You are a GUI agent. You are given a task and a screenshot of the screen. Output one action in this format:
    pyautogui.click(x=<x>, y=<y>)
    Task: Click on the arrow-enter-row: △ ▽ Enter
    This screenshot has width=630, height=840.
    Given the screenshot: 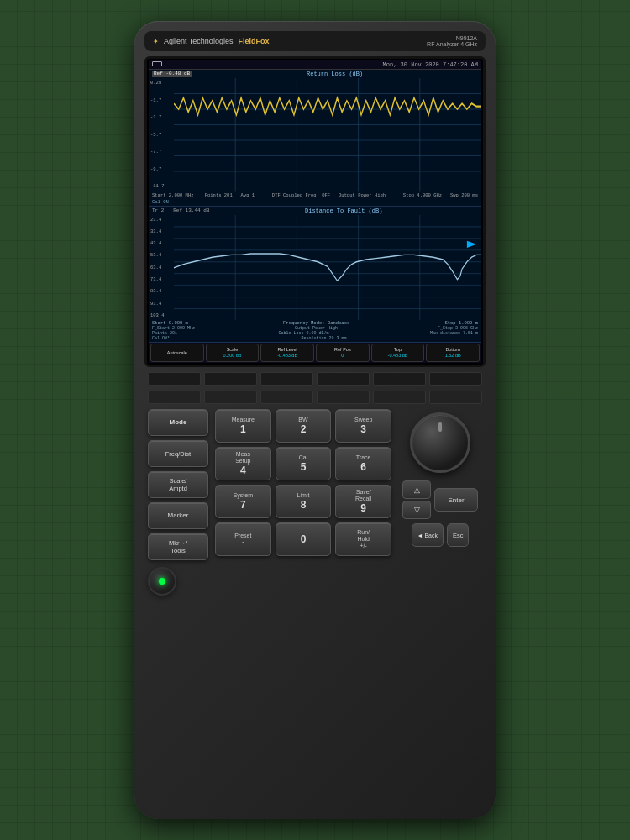 What is the action you would take?
    pyautogui.click(x=440, y=500)
    